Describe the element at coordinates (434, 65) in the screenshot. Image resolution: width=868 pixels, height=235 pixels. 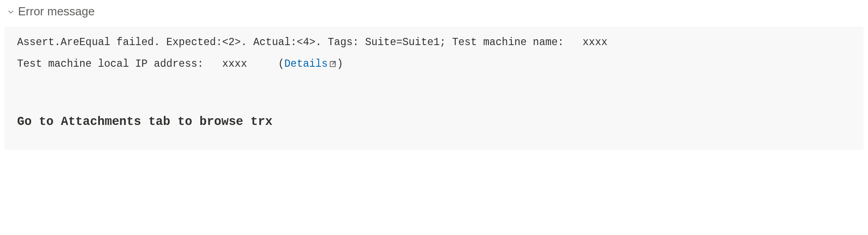
I see `error-text-line-2: Test machine local IP address: xxxx (Det…` at that location.